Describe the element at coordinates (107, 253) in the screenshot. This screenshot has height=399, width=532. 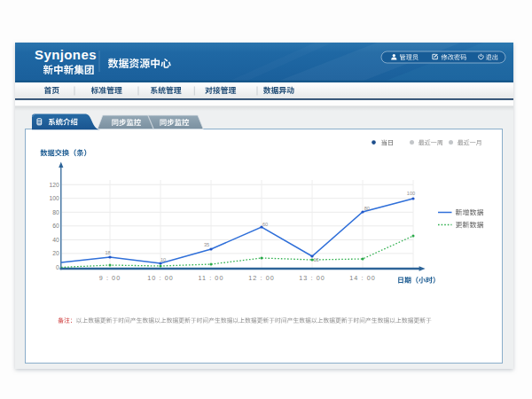
I see `svg-text: 18` at that location.